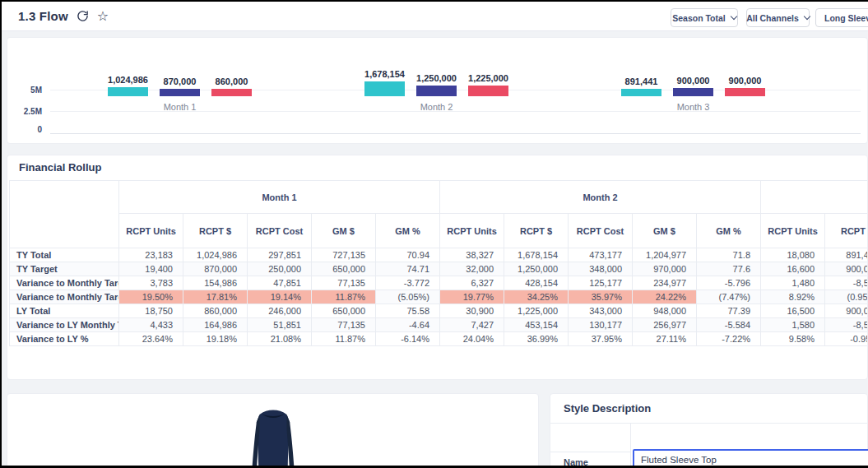  I want to click on table-cell: 19.50%, so click(151, 298).